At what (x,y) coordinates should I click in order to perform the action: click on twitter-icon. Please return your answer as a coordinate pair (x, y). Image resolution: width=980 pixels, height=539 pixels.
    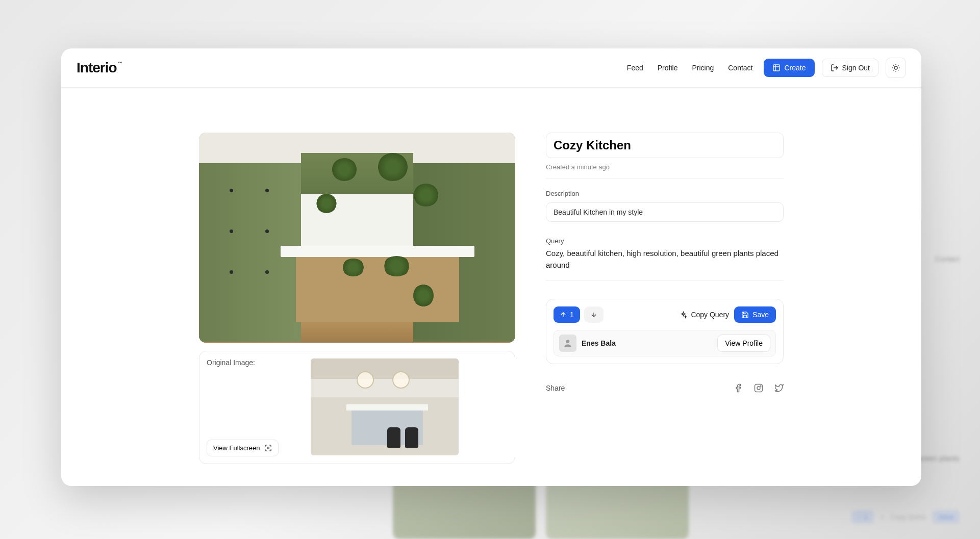
    Looking at the image, I should click on (779, 388).